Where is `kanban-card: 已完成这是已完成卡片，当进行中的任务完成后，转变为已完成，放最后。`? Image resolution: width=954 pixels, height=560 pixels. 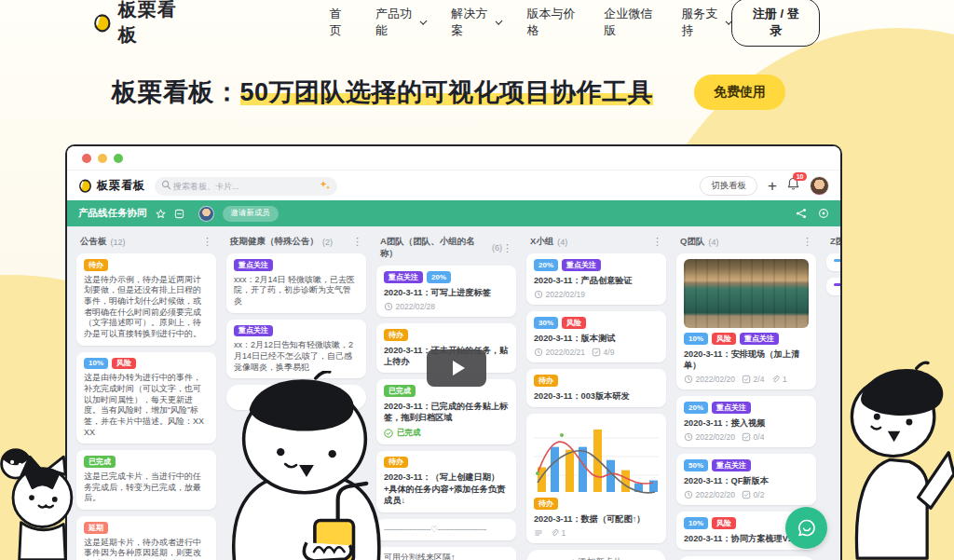
kanban-card: 已完成这是已完成卡片，当进行中的任务完成后，转变为已完成，放最后。 is located at coordinates (146, 480).